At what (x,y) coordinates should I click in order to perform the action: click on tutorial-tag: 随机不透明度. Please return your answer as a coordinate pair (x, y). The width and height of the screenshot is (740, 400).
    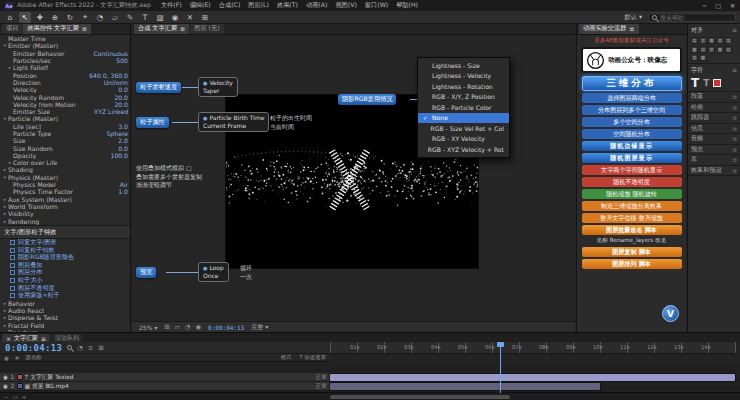
    Looking at the image, I should click on (632, 182).